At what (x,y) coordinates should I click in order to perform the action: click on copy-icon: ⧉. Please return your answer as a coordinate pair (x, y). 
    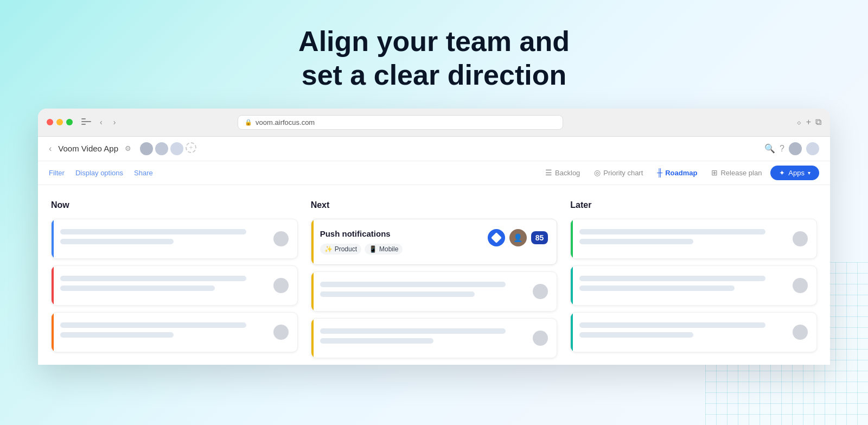
    Looking at the image, I should click on (818, 122).